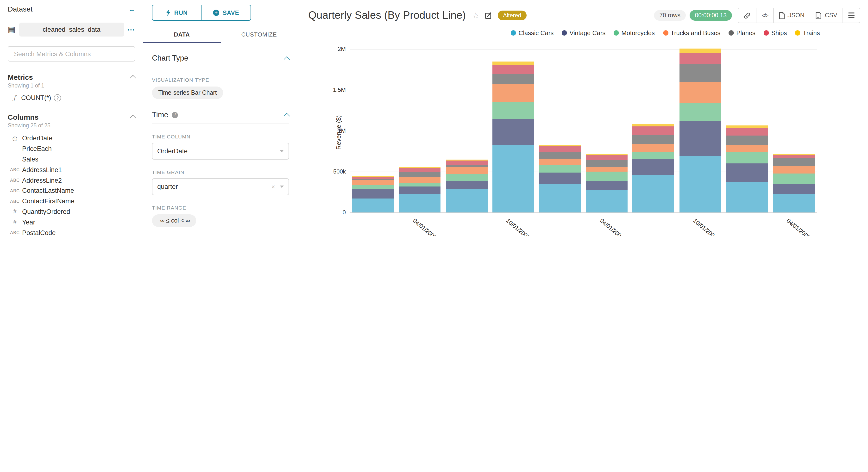  Describe the element at coordinates (71, 232) in the screenshot. I see `column-item-PostalCode: ABCPostalCode` at that location.